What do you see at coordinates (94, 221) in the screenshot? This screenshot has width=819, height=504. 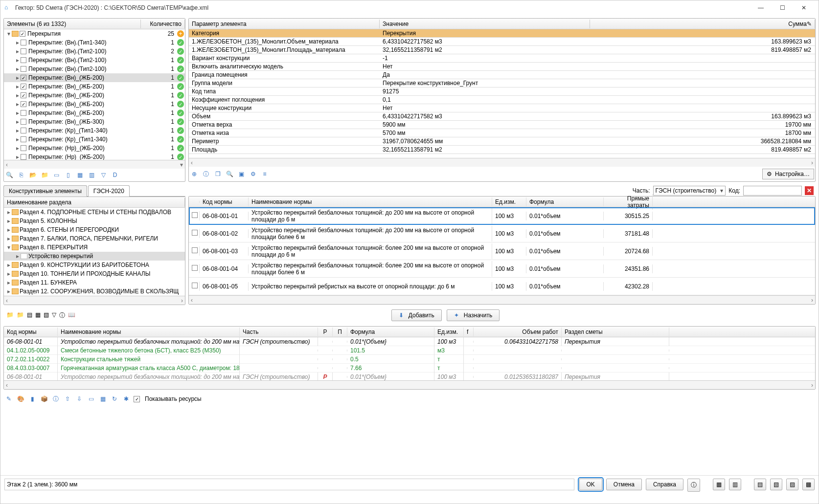 I see `section-row: ▸Раздел 5. КОЛОННЫ` at bounding box center [94, 221].